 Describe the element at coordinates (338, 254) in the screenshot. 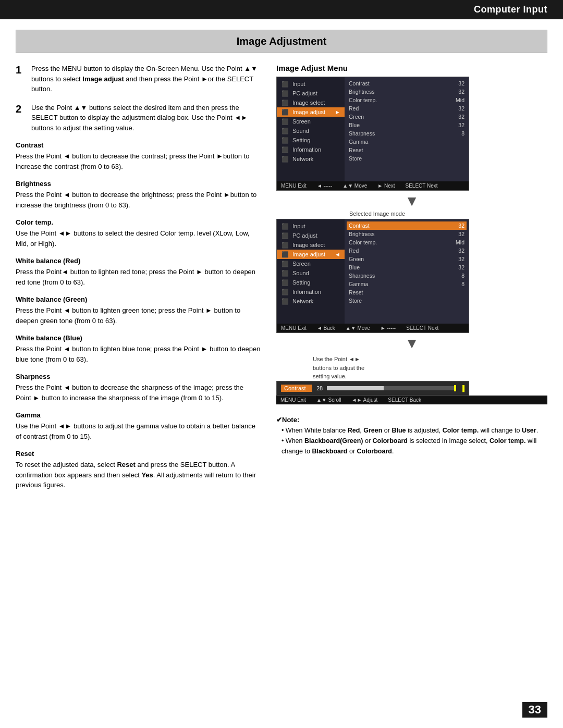

I see `menu-arrow-2: ◄` at that location.